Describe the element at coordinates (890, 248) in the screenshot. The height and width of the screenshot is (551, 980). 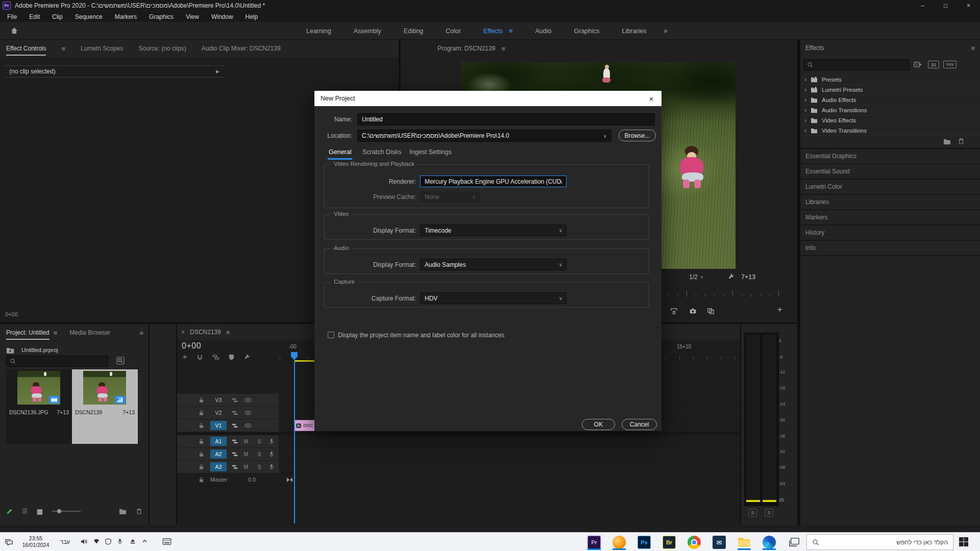
I see `panel-tab-info: Info` at that location.